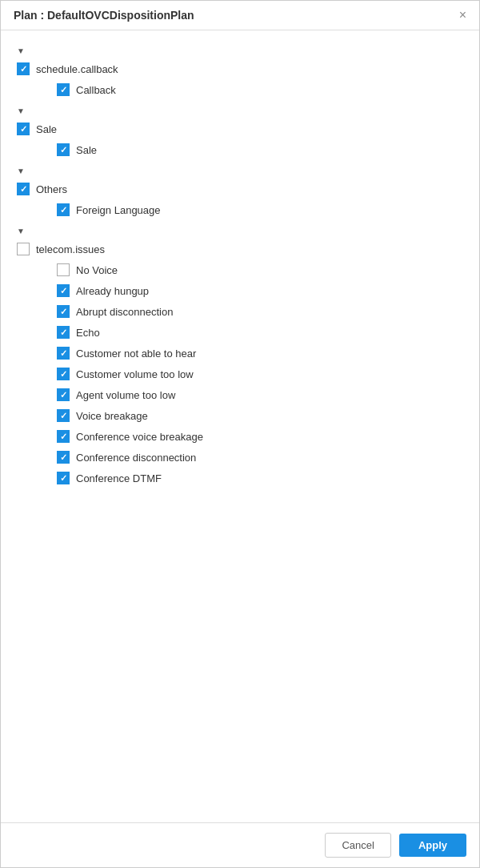 The image size is (480, 868). Describe the element at coordinates (23, 129) in the screenshot. I see `checkbox-sale` at that location.